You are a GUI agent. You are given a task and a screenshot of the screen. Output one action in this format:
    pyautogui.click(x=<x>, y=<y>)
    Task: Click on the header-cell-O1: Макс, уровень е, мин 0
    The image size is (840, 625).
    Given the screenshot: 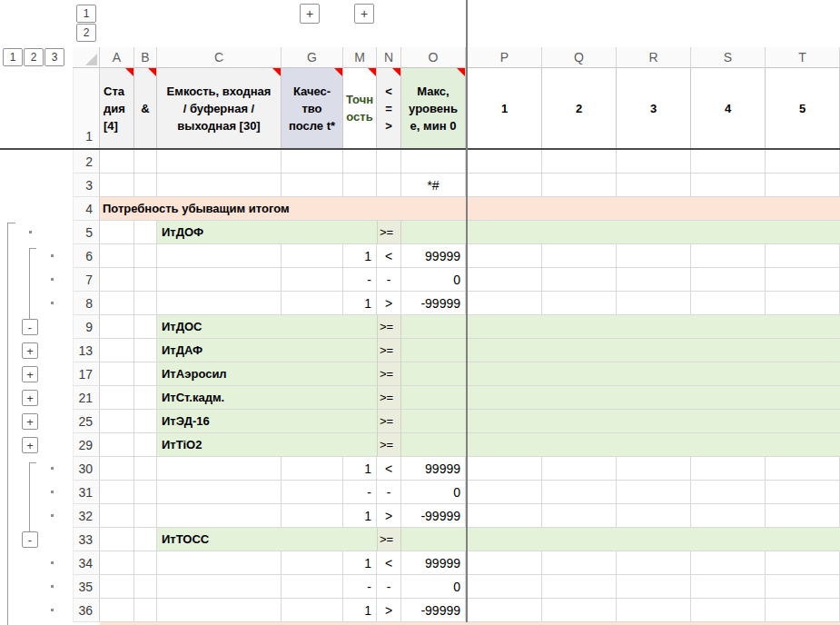 What is the action you would take?
    pyautogui.click(x=434, y=108)
    